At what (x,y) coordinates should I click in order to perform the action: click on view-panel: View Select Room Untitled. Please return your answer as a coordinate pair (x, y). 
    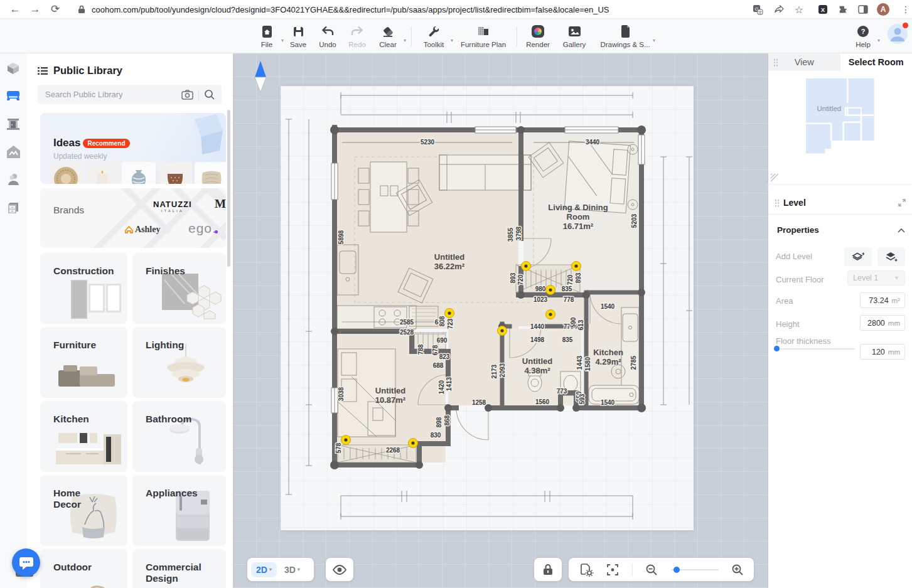
    Looking at the image, I should click on (840, 119).